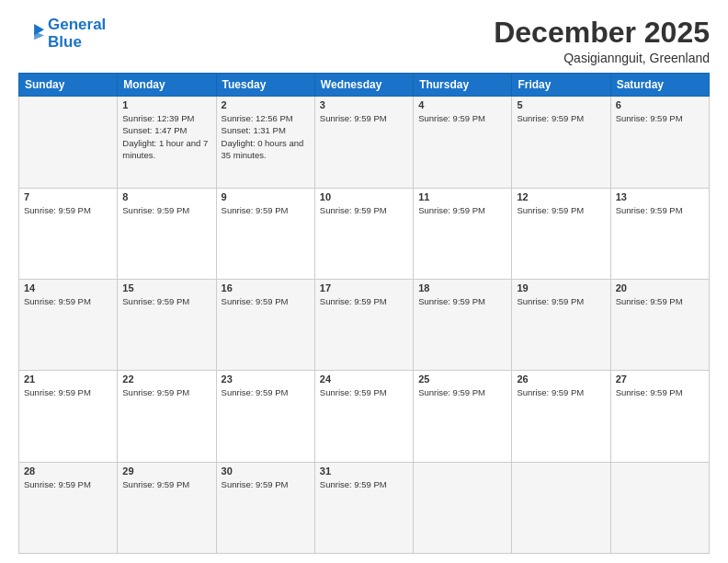  Describe the element at coordinates (166, 105) in the screenshot. I see `day-number: 1` at that location.